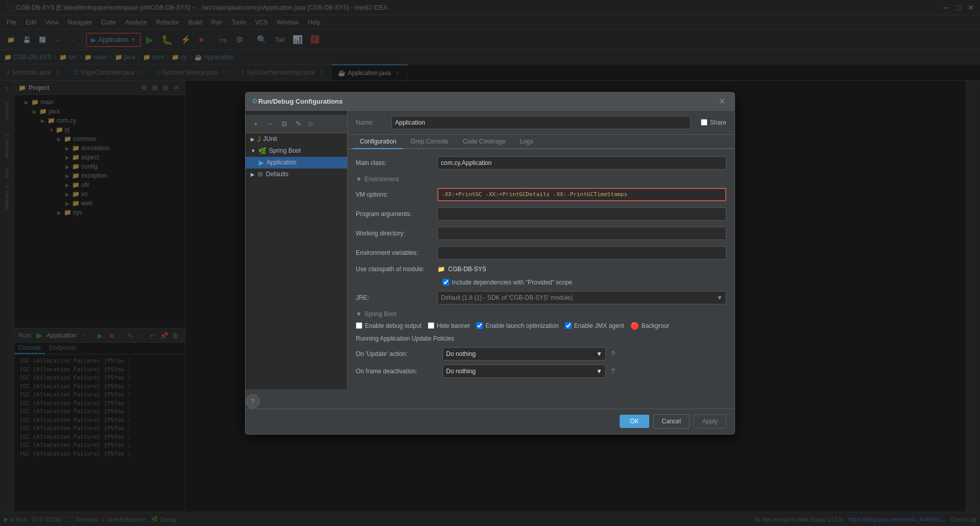 The image size is (980, 526). I want to click on main-class-input, so click(582, 163).